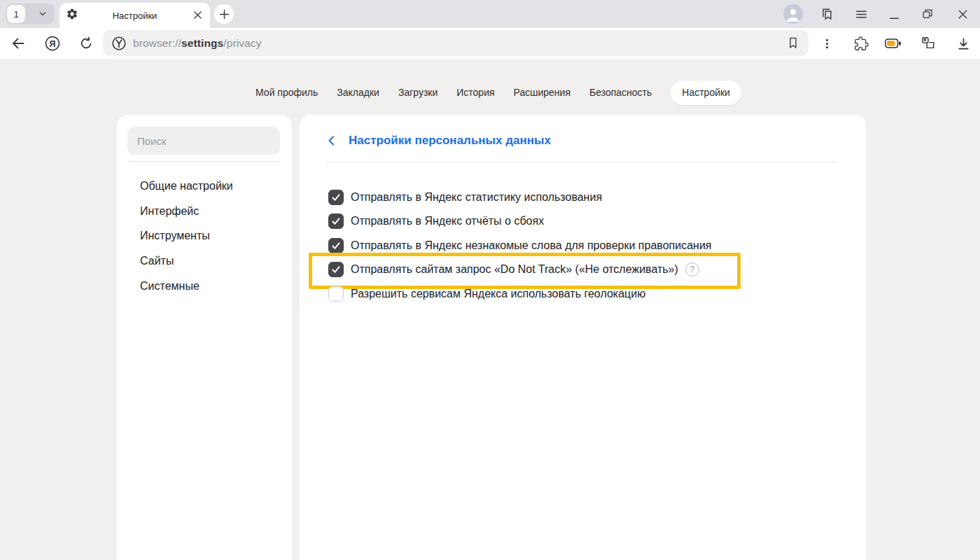 This screenshot has width=980, height=560. Describe the element at coordinates (962, 14) in the screenshot. I see `window-close-icon` at that location.